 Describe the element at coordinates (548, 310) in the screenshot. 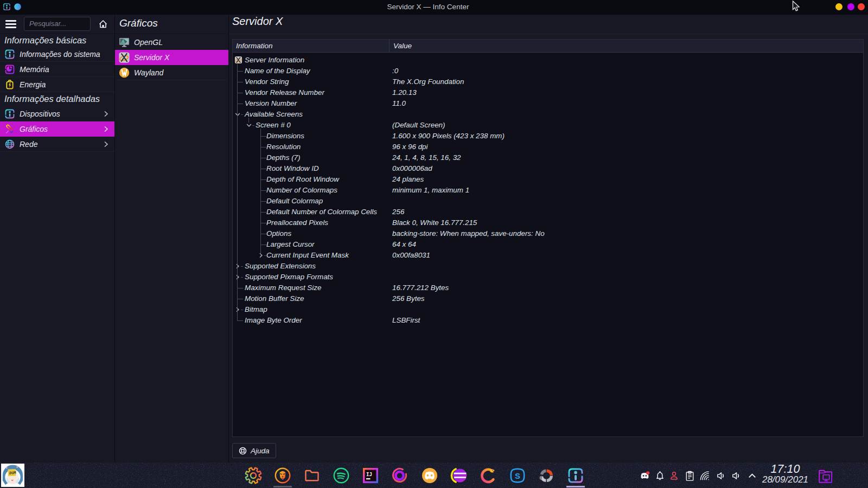

I see `table-row: Bitmap` at that location.